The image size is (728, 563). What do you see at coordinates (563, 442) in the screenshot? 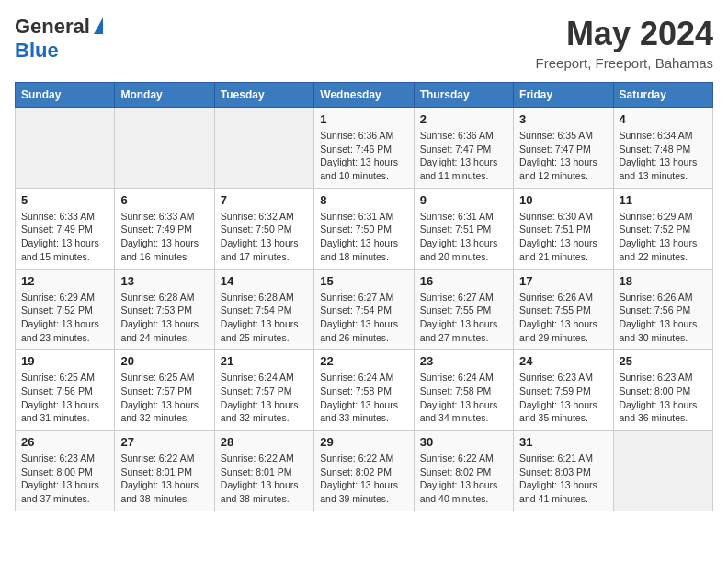
I see `day-number: 31` at bounding box center [563, 442].